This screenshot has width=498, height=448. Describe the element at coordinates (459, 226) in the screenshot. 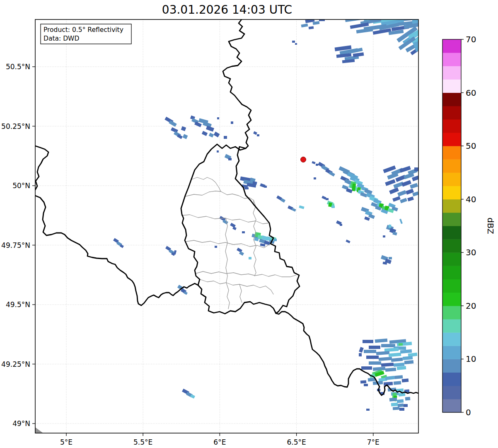

I see `colorbar-layer: 010203040506070` at that location.